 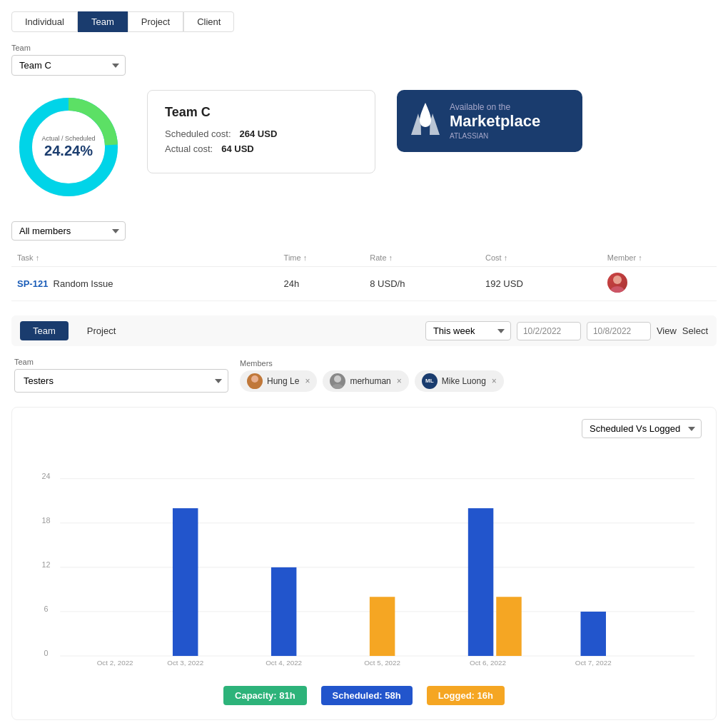 I want to click on chart-dropdown-row: Scheduled Vs Logged Capacity Vs Logged, so click(x=364, y=428).